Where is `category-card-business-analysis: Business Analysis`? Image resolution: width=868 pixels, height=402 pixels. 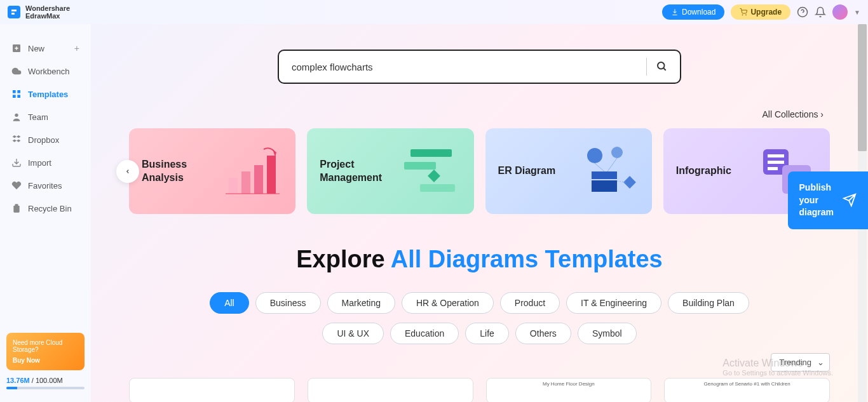 category-card-business-analysis: Business Analysis is located at coordinates (212, 171).